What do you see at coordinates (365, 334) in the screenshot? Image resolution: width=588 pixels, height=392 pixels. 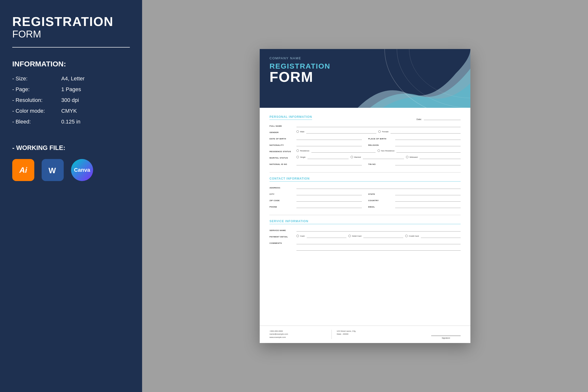 I see `form-footer: +000-000-0000 name@example.com www.examp…` at bounding box center [365, 334].